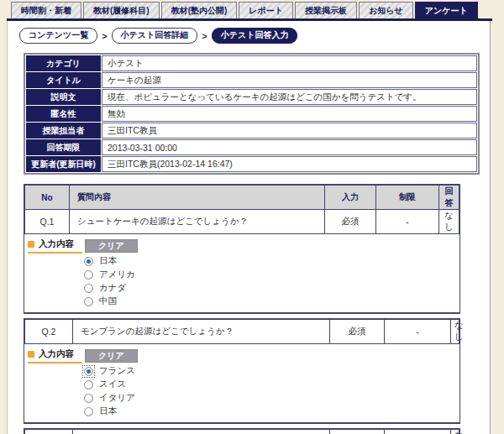 This screenshot has height=434, width=504. Describe the element at coordinates (64, 64) in the screenshot. I see `info-row-label: カテゴリ` at that location.